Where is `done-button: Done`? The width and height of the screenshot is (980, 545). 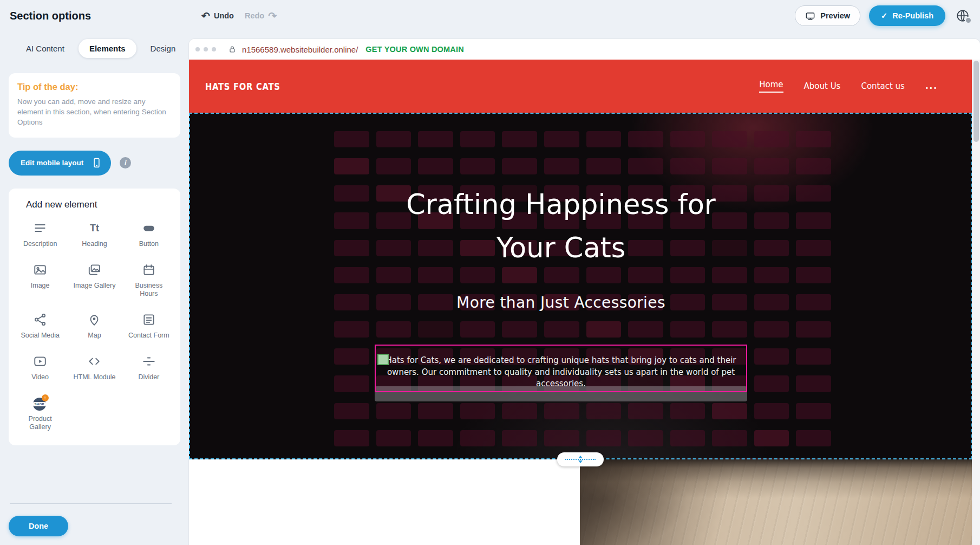
done-button: Done is located at coordinates (38, 526).